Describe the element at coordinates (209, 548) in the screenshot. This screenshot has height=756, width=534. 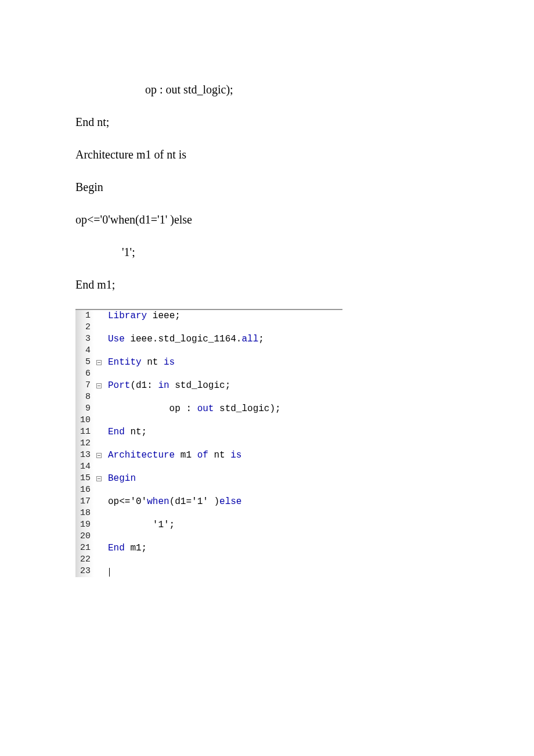
I see `code-line: 21End m1;` at that location.